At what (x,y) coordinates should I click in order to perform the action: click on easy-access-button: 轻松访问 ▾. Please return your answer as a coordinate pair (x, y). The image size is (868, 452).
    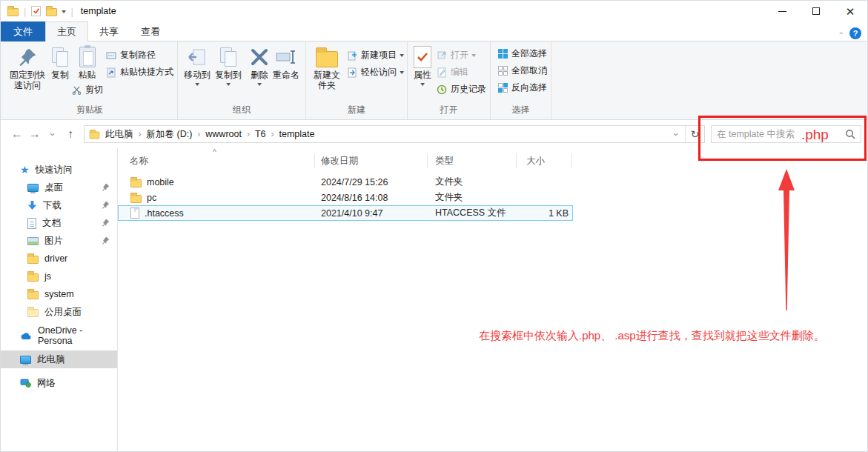
    Looking at the image, I should click on (375, 73).